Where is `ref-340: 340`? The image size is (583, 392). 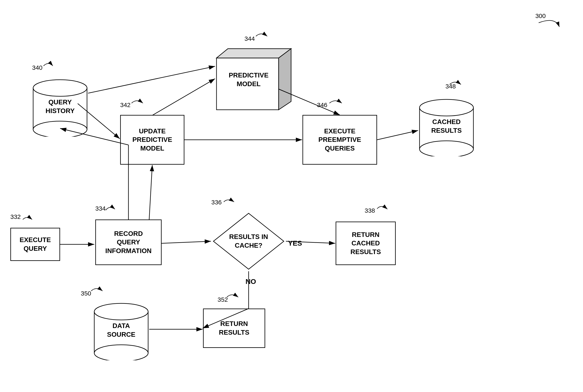
ref-340: 340 is located at coordinates (37, 68).